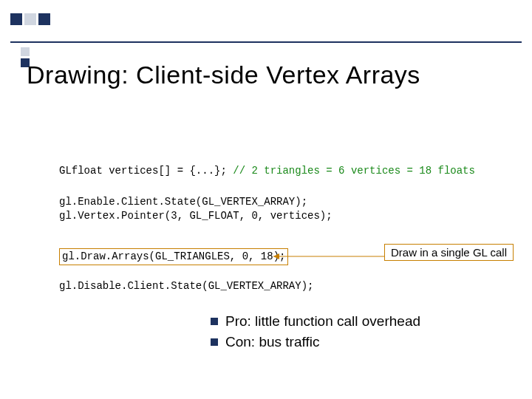  What do you see at coordinates (30, 19) in the screenshot?
I see `header-squares` at bounding box center [30, 19].